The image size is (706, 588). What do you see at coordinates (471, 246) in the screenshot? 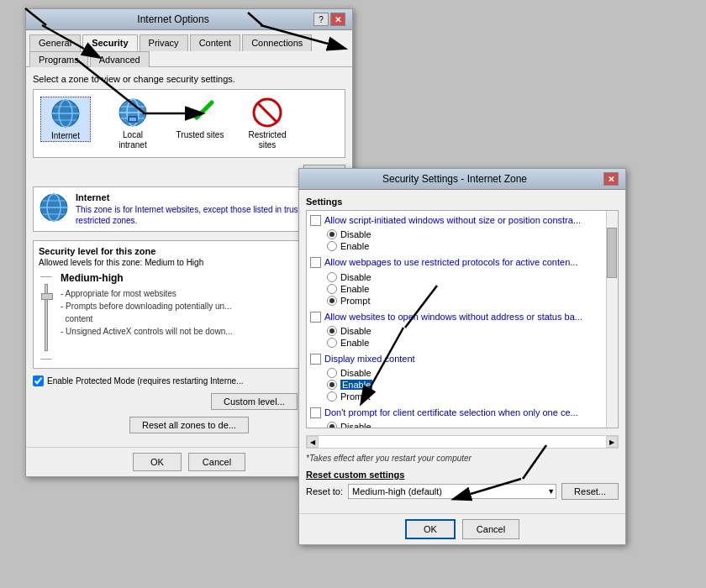
I see `radio-group1-enable: Enable` at bounding box center [471, 246].